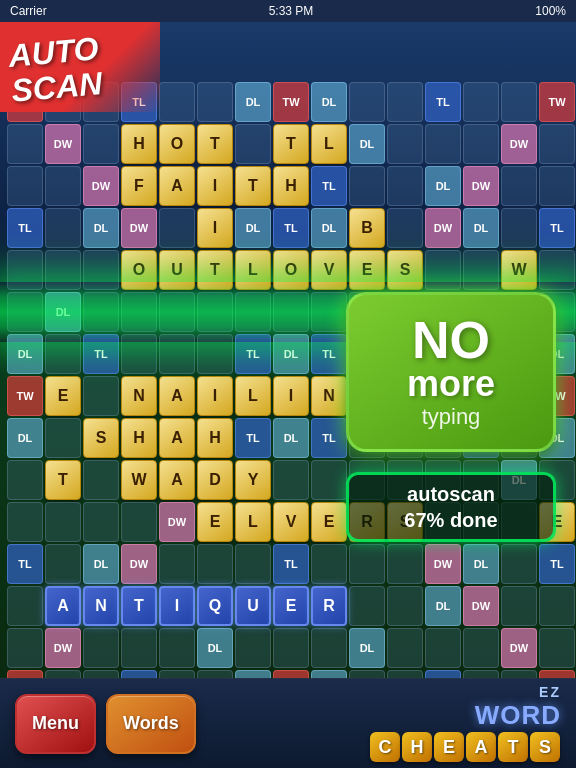 This screenshot has width=576, height=768. I want to click on typing-text: typing, so click(452, 417).